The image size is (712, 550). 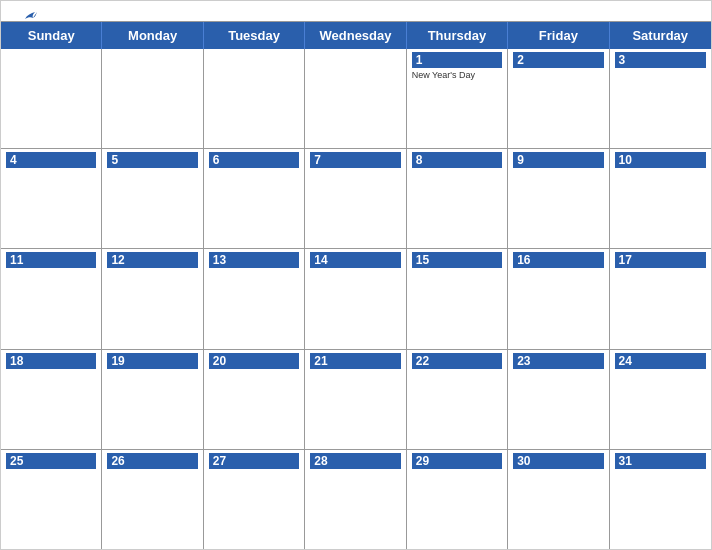 I want to click on day-number: 21, so click(x=355, y=361).